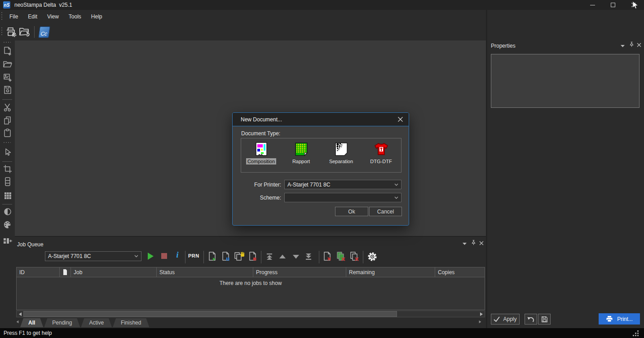 This screenshot has width=644, height=338. What do you see at coordinates (341, 157) in the screenshot?
I see `doc-type-separation: Separation` at bounding box center [341, 157].